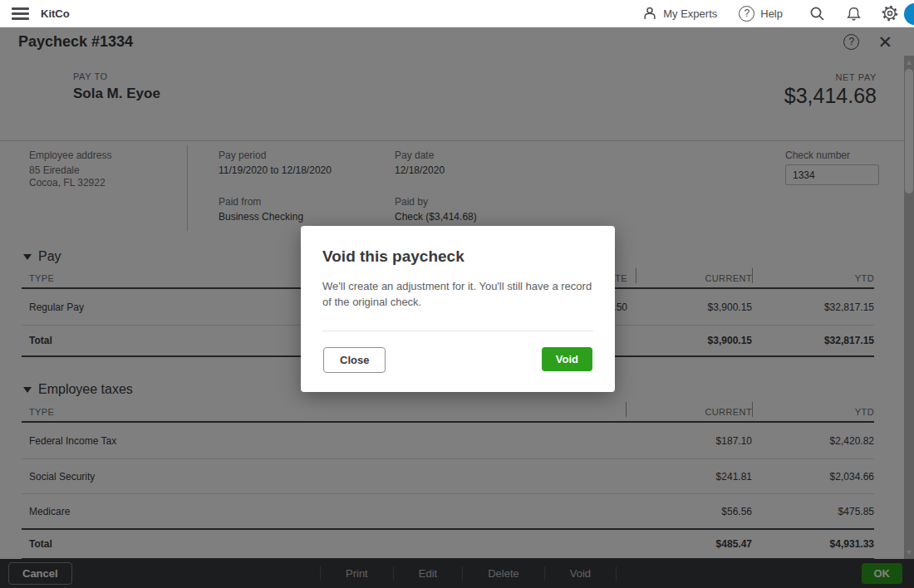 This screenshot has height=588, width=914. Describe the element at coordinates (354, 360) in the screenshot. I see `close-button: Close` at that location.